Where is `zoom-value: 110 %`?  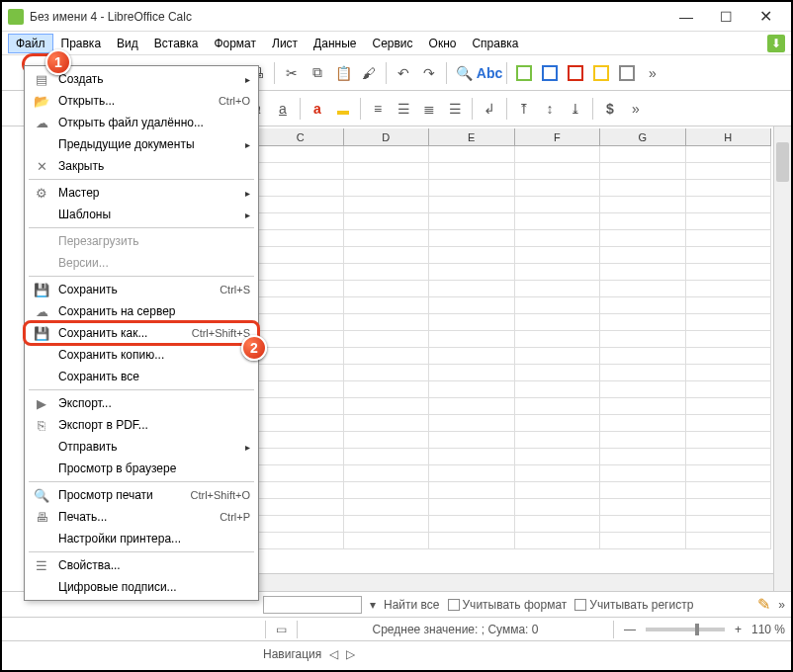
zoom-value: 110 % is located at coordinates (768, 630).